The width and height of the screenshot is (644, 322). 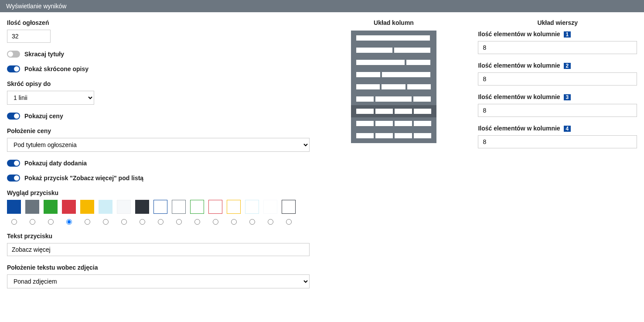 I want to click on column-index-badge: 4, so click(x=568, y=129).